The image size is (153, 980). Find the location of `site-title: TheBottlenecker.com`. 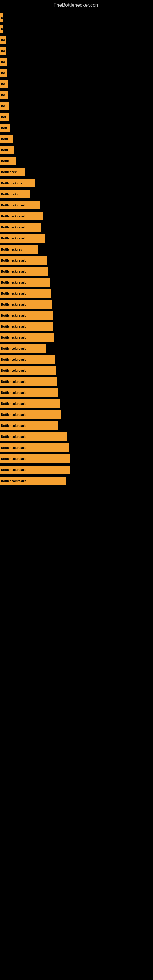

site-title: TheBottlenecker.com is located at coordinates (76, 5).